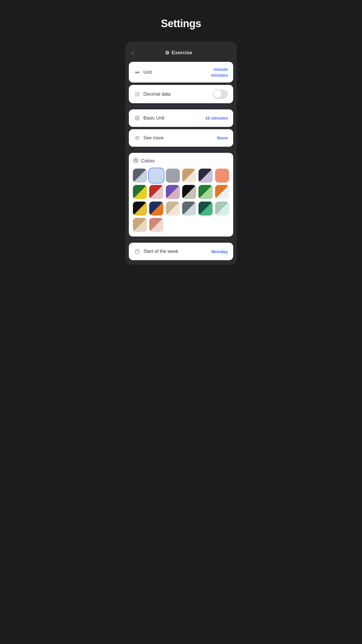  What do you see at coordinates (181, 94) in the screenshot?
I see `decimal-row: Decimal data` at bounding box center [181, 94].